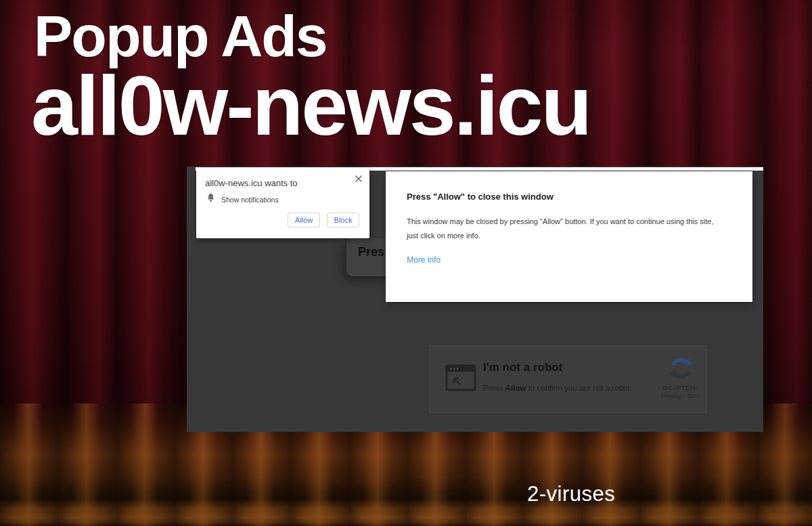  I want to click on block-button: Block, so click(343, 220).